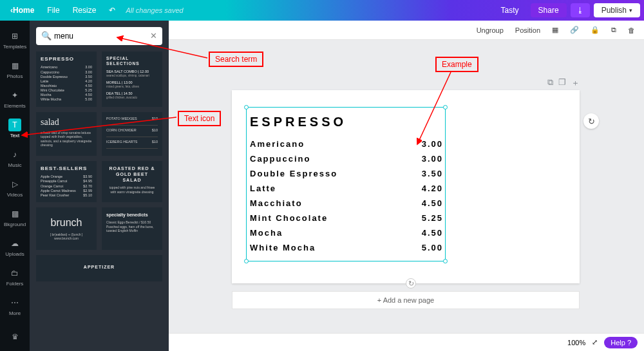 Image resolution: width=644 pixels, height=351 pixels. What do you see at coordinates (15, 184) in the screenshot?
I see `videos-icon: ▷` at bounding box center [15, 184].